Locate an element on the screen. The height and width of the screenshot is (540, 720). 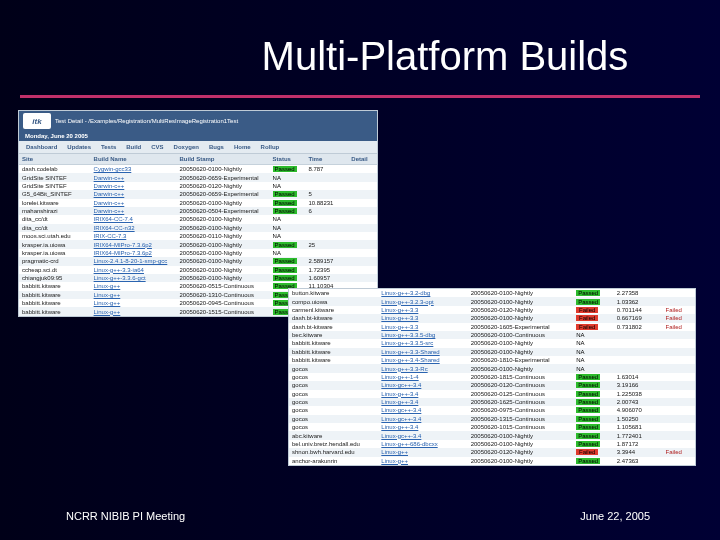
tab-cvs: CVS is located at coordinates (157, 147).